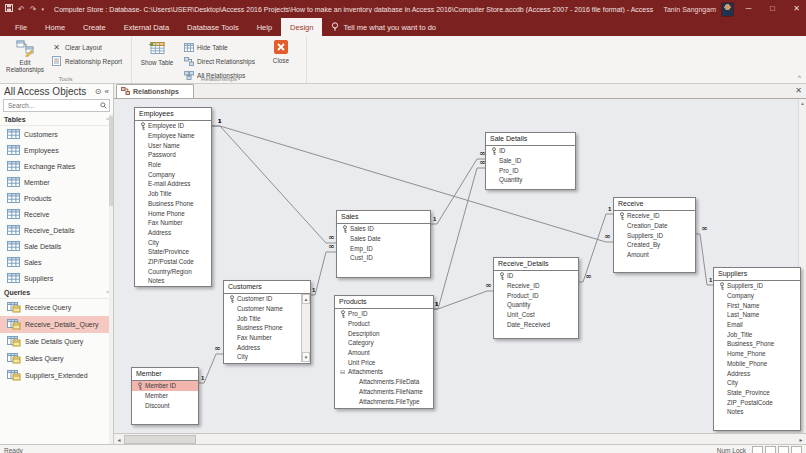 This screenshot has width=806, height=453. What do you see at coordinates (384, 324) in the screenshot?
I see `field-row: Product` at bounding box center [384, 324].